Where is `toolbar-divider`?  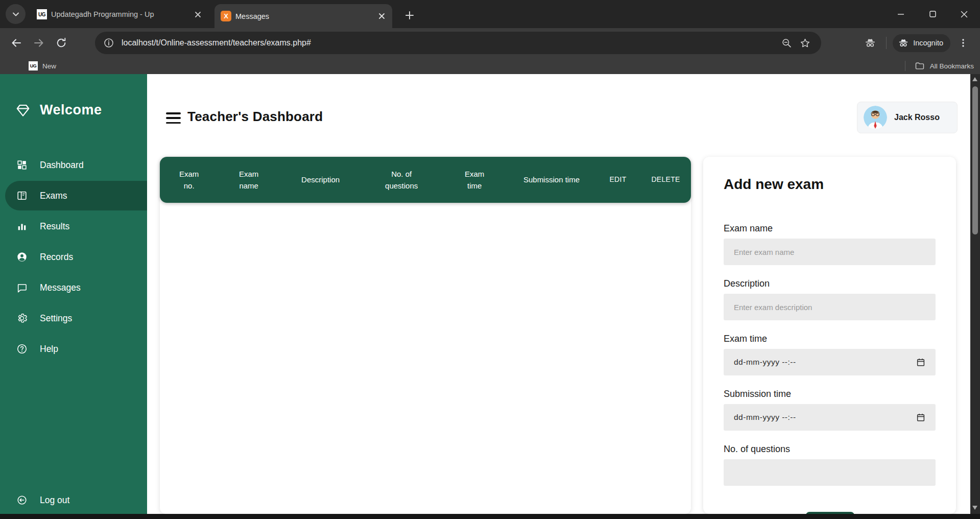
toolbar-divider is located at coordinates (887, 43).